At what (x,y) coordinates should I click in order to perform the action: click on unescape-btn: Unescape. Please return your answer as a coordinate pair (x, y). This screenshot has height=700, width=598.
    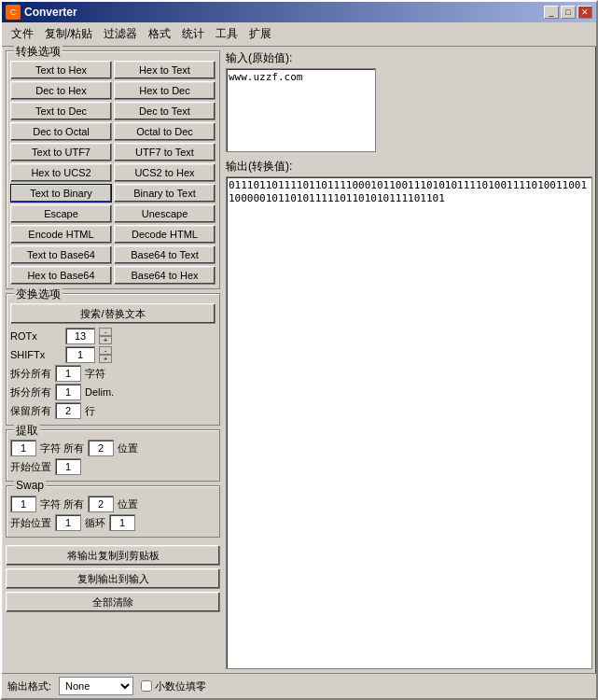
    Looking at the image, I should click on (164, 214).